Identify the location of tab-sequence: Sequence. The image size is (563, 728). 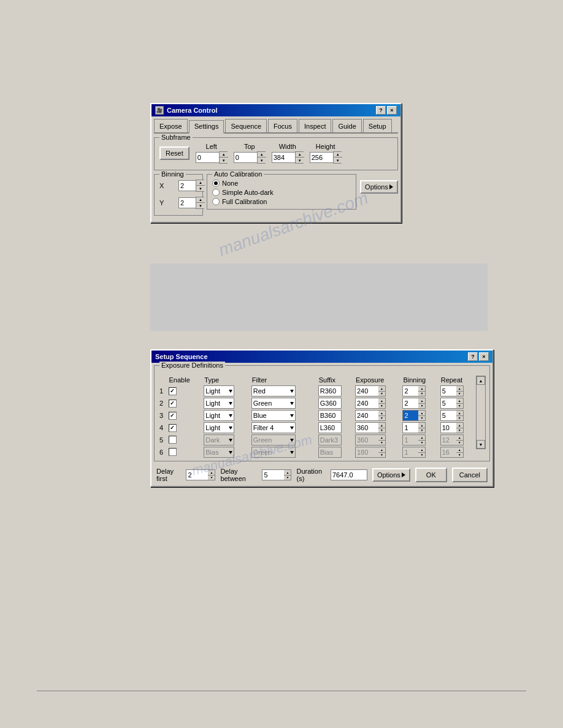
(246, 126).